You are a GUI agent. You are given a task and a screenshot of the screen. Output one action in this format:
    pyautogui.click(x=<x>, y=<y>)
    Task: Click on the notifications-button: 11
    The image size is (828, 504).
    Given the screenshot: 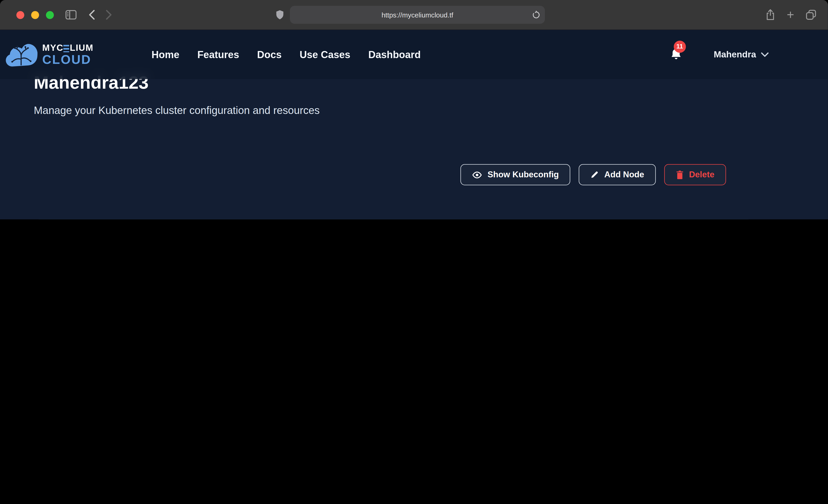 What is the action you would take?
    pyautogui.click(x=676, y=54)
    